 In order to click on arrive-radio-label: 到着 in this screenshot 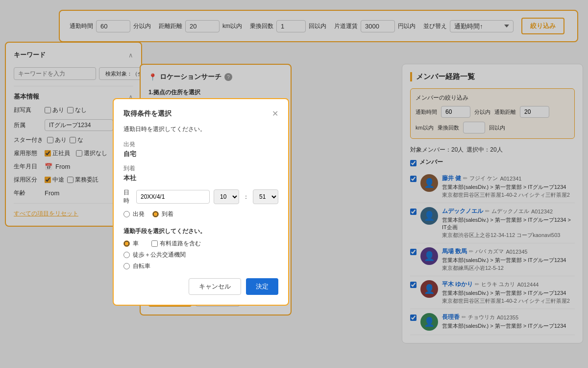, I will do `click(168, 214)`.